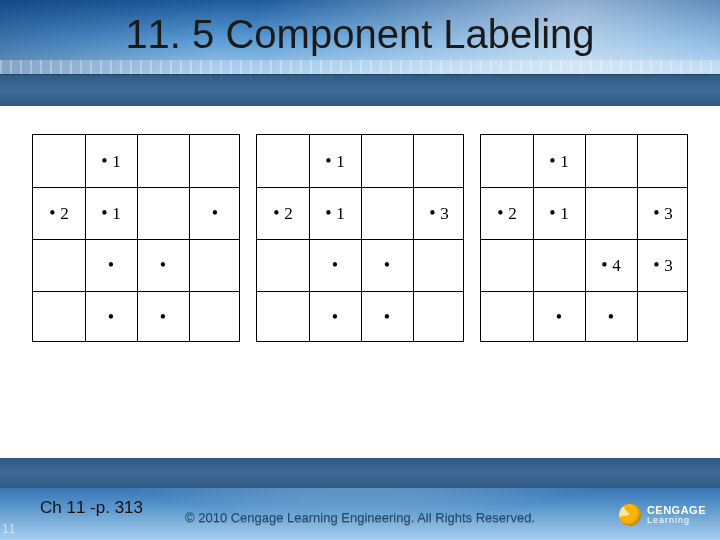 This screenshot has width=720, height=540. Describe the element at coordinates (662, 515) in the screenshot. I see `brand-badge: CENGAGE Learning` at that location.